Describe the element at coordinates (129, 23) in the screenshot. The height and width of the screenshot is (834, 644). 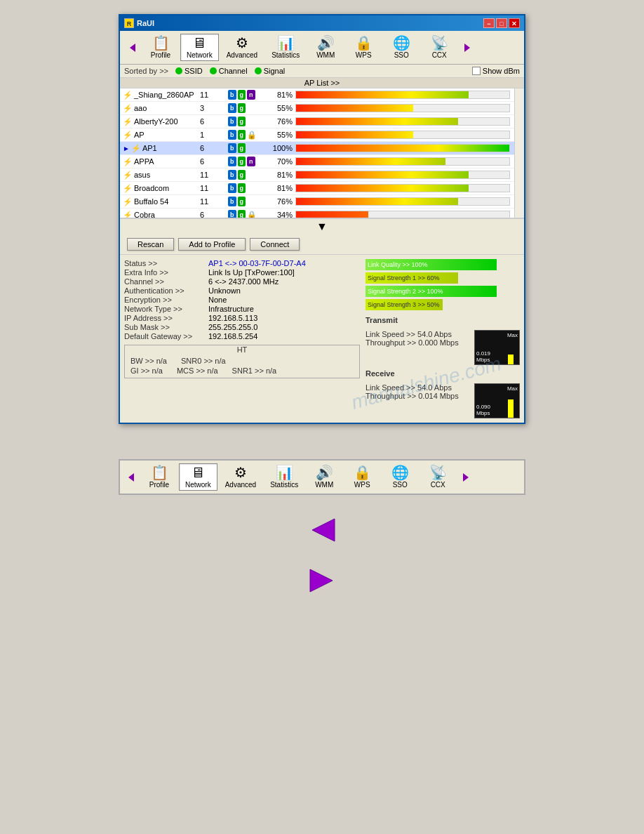
I see `app-icon: R` at that location.